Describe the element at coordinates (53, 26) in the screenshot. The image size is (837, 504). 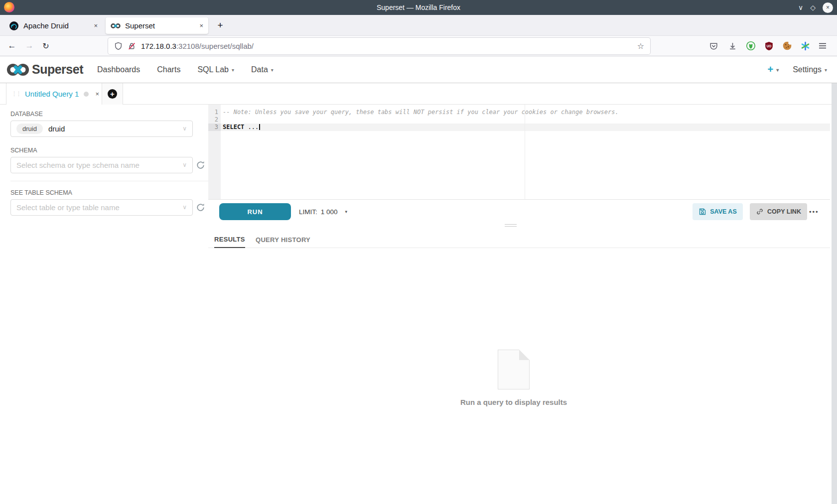
I see `browser-tab-apache-druid: Apache Druid ×` at that location.